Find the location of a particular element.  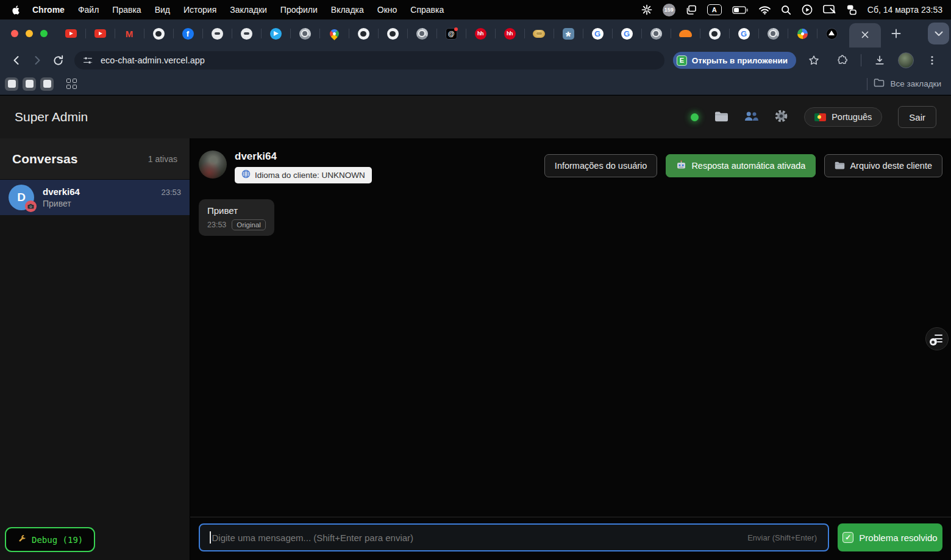

logout-button: Sair is located at coordinates (917, 117).